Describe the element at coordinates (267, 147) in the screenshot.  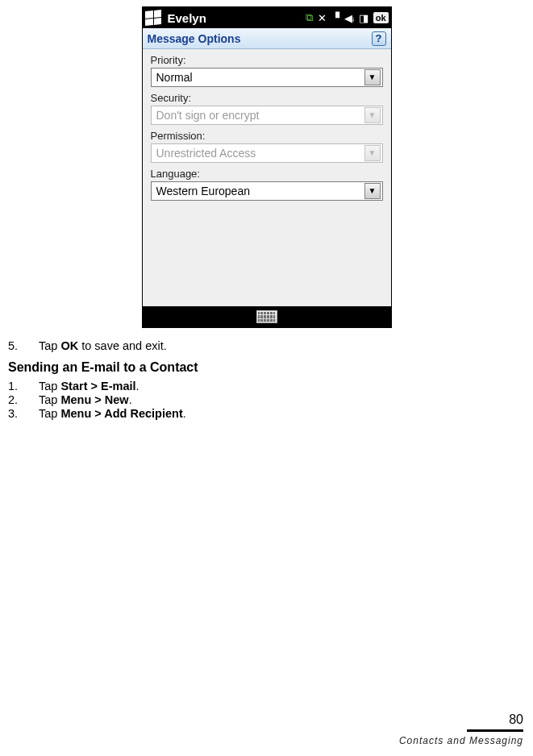
I see `permission-field: Permission: Unrestricted Access ▼` at that location.